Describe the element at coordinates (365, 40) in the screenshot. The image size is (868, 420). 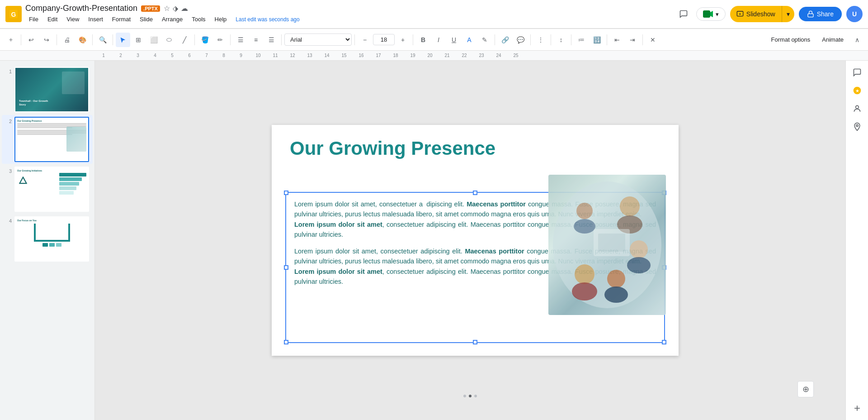
I see `font-size-minus: −` at that location.